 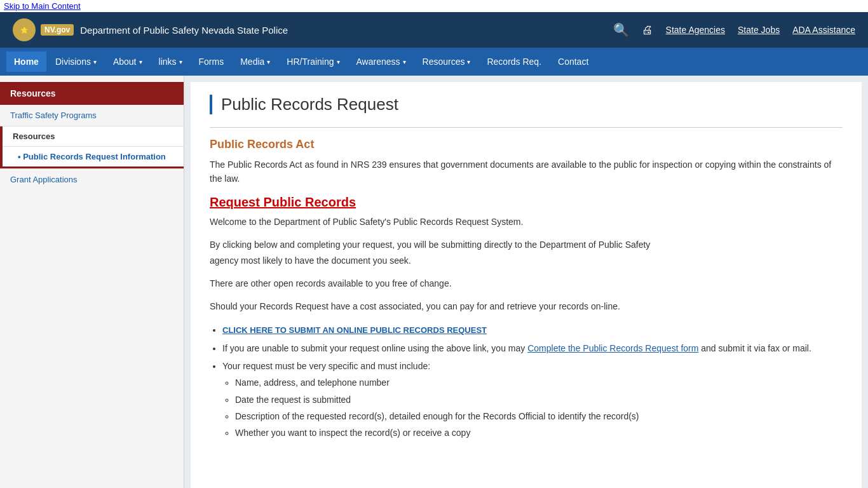 What do you see at coordinates (283, 202) in the screenshot?
I see `request-heading-anchor: Request Public Records` at bounding box center [283, 202].